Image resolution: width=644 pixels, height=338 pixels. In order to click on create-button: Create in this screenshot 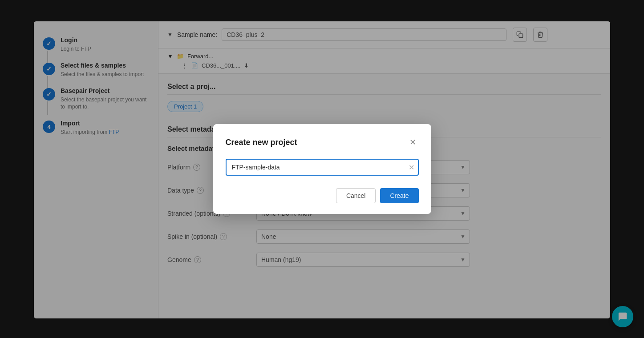, I will do `click(399, 196)`.